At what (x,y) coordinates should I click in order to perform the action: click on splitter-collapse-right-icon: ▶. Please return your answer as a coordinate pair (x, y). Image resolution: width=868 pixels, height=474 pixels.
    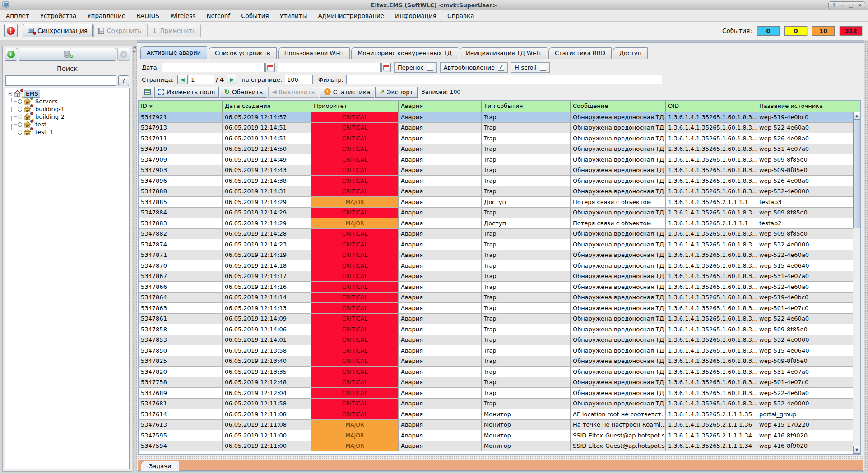
    Looking at the image, I should click on (135, 51).